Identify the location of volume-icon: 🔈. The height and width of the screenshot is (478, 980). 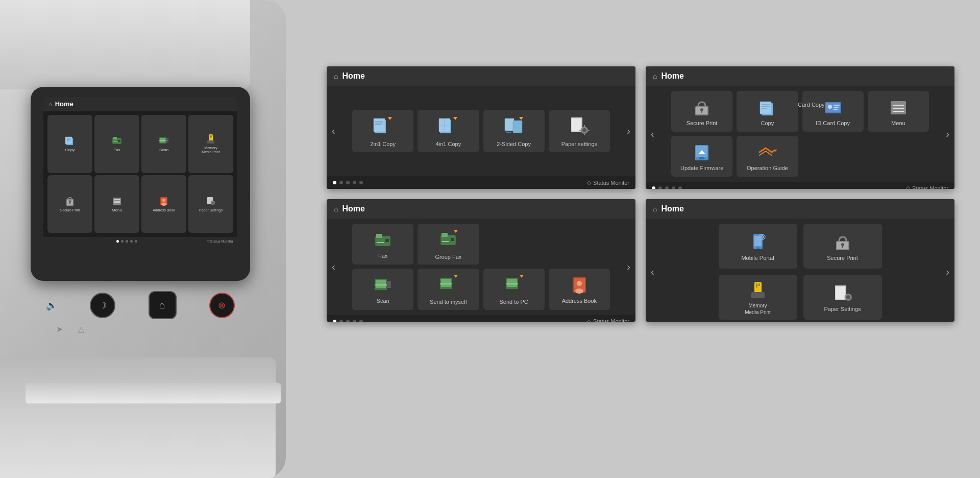
(52, 305).